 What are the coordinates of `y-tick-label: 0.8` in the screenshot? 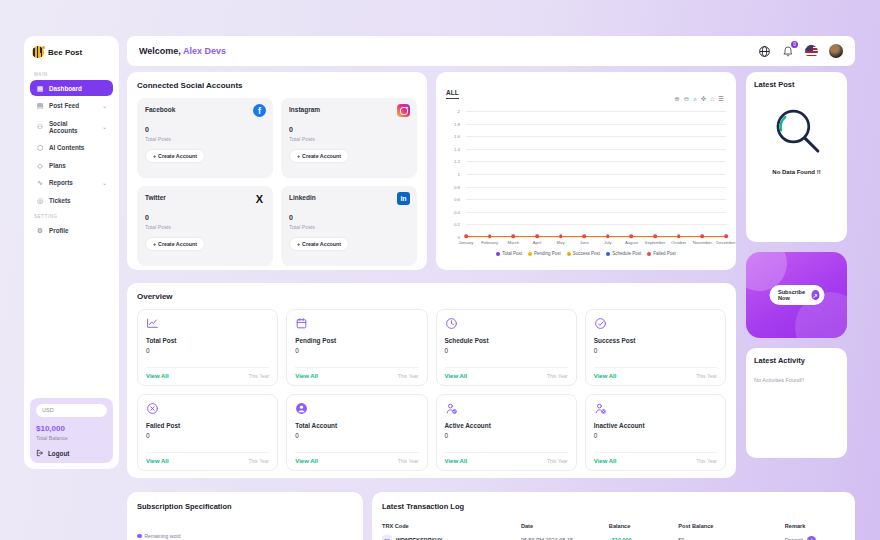 It's located at (457, 186).